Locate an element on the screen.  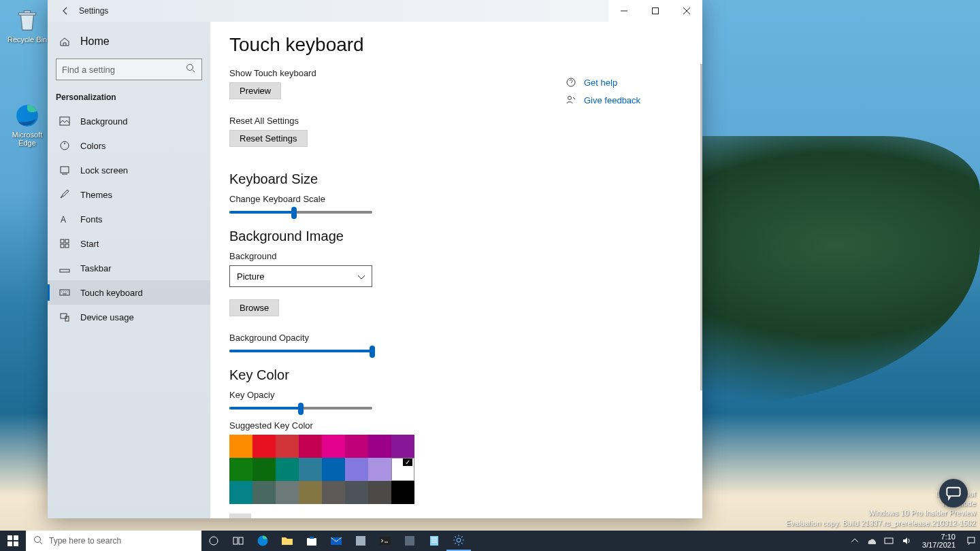
bg-opacity-label: Background Opacity is located at coordinates (456, 337).